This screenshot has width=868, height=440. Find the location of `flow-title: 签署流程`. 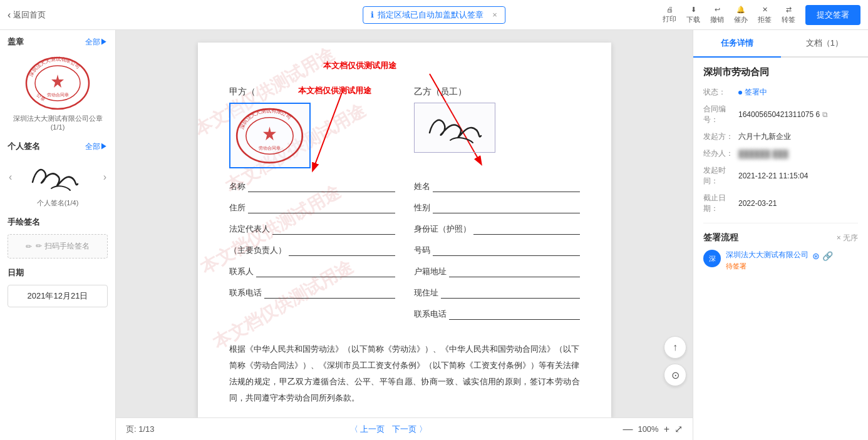

flow-title: 签署流程 is located at coordinates (721, 238).